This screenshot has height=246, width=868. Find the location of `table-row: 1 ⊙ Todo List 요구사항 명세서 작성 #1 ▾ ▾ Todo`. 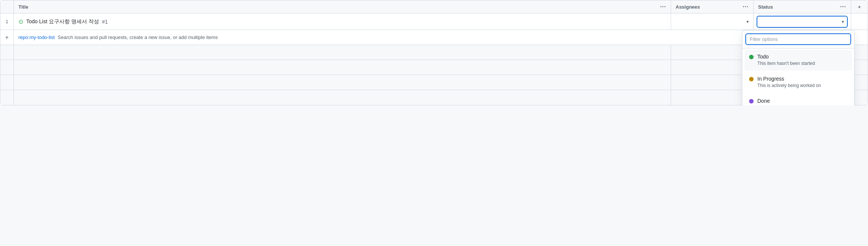

table-row: 1 ⊙ Todo List 요구사항 명세서 작성 #1 ▾ ▾ Todo is located at coordinates (434, 22).